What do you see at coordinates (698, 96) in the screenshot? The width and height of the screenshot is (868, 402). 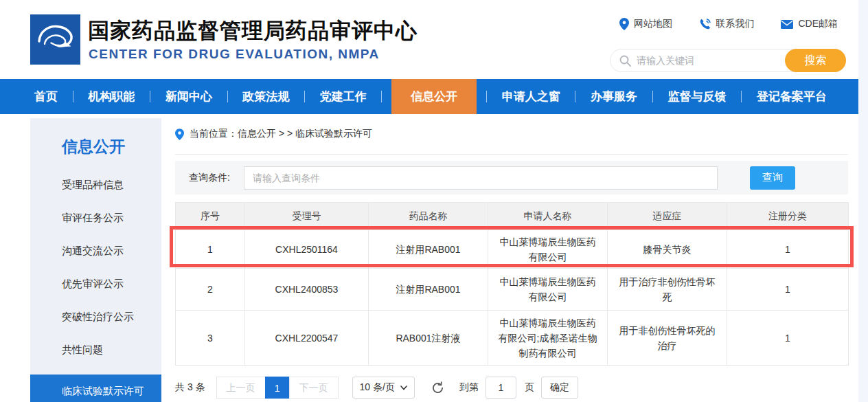 I see `nav-item-supervision-feedback: 监督与反馈` at bounding box center [698, 96].